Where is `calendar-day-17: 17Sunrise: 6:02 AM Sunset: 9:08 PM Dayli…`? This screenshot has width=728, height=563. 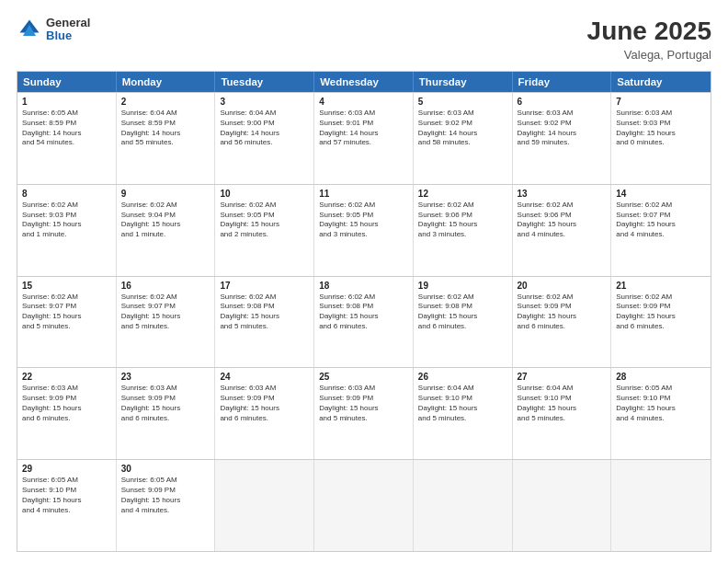
calendar-day-17: 17Sunrise: 6:02 AM Sunset: 9:08 PM Dayli… is located at coordinates (265, 322).